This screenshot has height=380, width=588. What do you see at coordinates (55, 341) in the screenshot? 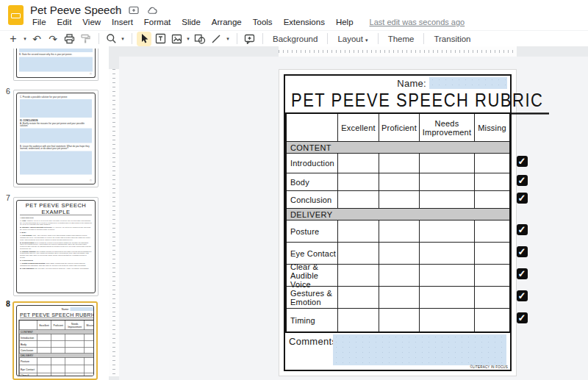
I see `slide-thumbnail-8-selected: Name: PET PEEVE SPEECH RUBRIC ExcellentP…` at bounding box center [55, 341].